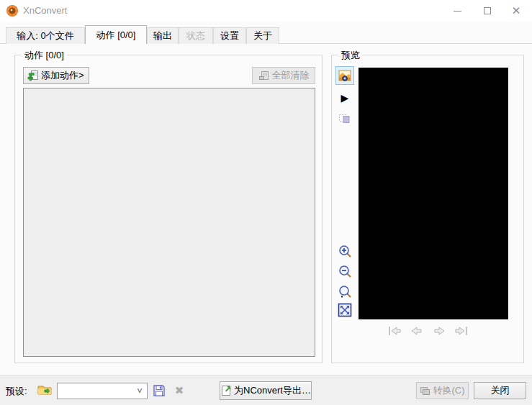 The width and height of the screenshot is (532, 405). What do you see at coordinates (487, 11) in the screenshot?
I see `maximize-button` at bounding box center [487, 11].